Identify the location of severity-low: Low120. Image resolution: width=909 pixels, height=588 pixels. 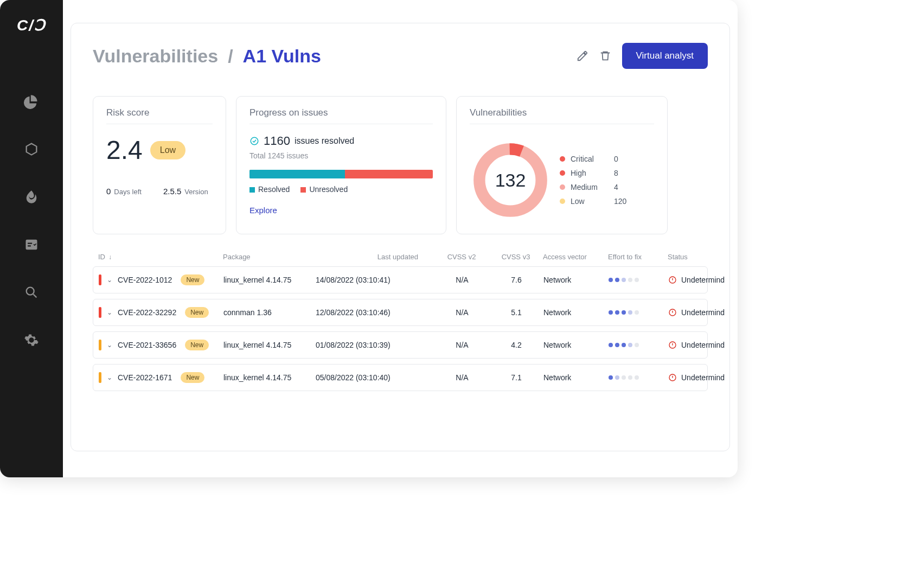
(607, 201).